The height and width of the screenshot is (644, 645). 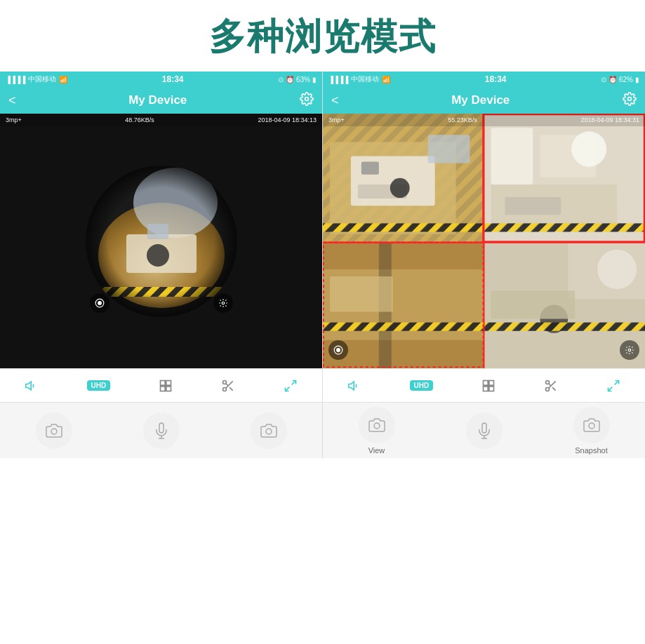 What do you see at coordinates (335, 101) in the screenshot?
I see `back-button-right: <` at bounding box center [335, 101].